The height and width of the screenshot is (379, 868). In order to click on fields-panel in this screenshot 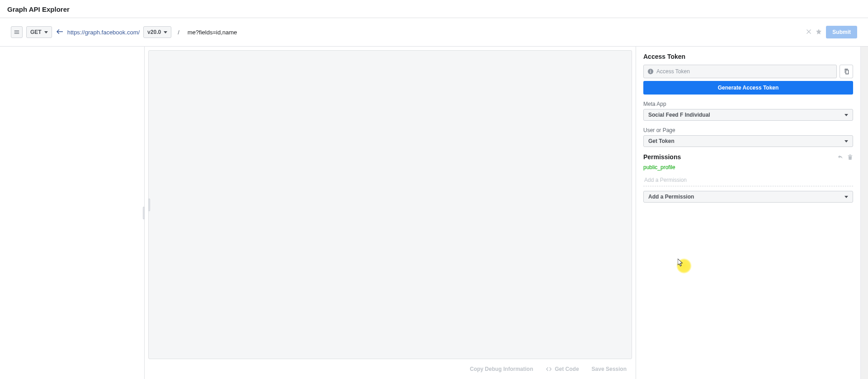, I will do `click(72, 213)`.